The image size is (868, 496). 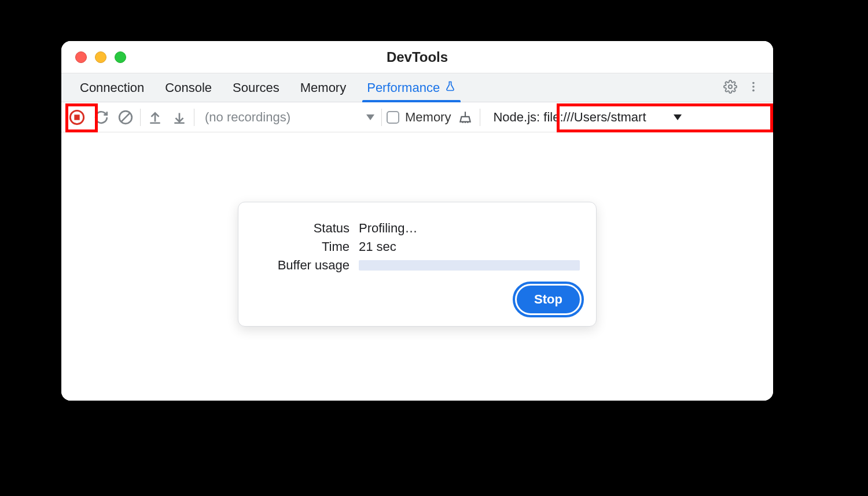 What do you see at coordinates (248, 117) in the screenshot?
I see `recordings-placeholder: (no recordings)` at bounding box center [248, 117].